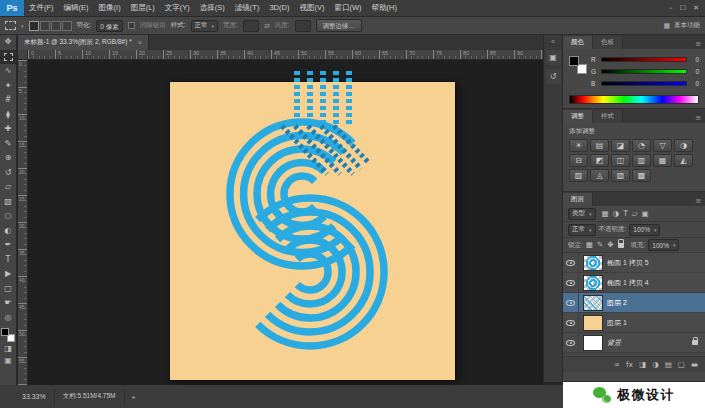  I want to click on layer-style-icon: fx, so click(630, 365).